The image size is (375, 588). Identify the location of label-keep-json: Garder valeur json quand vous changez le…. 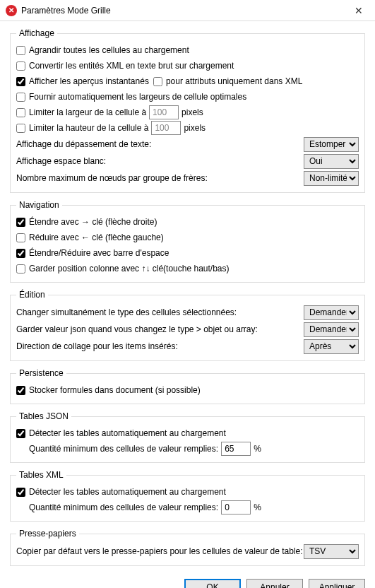
(160, 329).